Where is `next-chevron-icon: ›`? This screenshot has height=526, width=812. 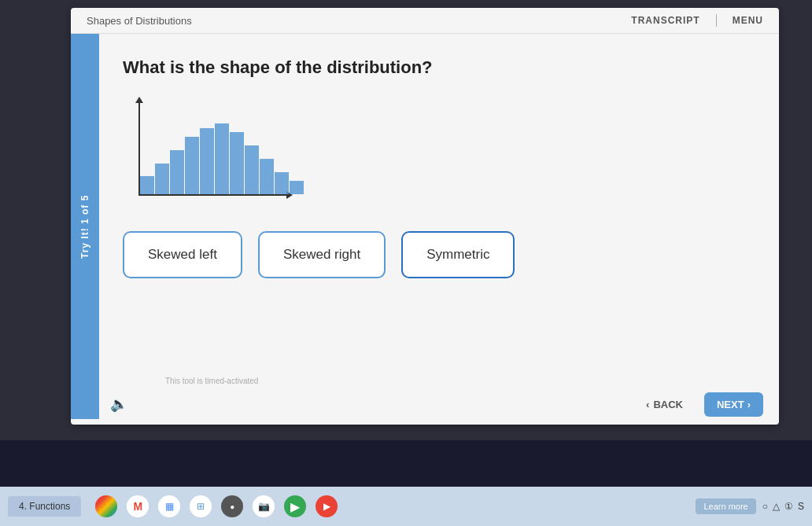
next-chevron-icon: › is located at coordinates (749, 404).